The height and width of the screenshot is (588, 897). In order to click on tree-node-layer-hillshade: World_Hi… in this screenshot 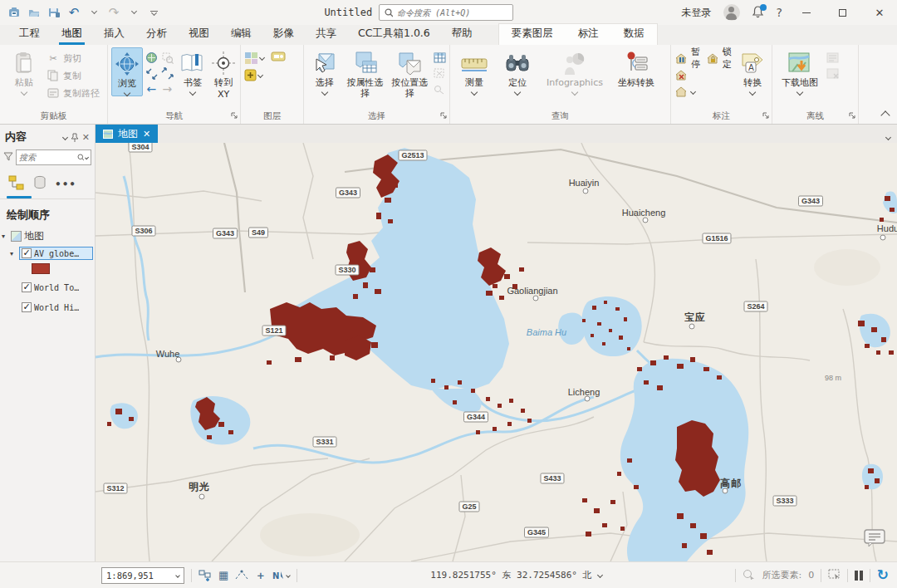, I will do `click(47, 307)`.